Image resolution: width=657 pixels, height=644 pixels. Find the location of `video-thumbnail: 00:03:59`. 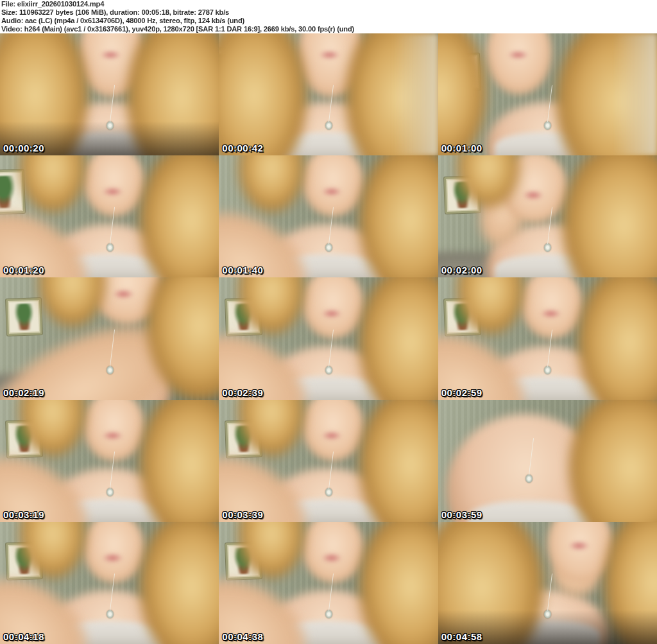

video-thumbnail: 00:03:59 is located at coordinates (548, 461).